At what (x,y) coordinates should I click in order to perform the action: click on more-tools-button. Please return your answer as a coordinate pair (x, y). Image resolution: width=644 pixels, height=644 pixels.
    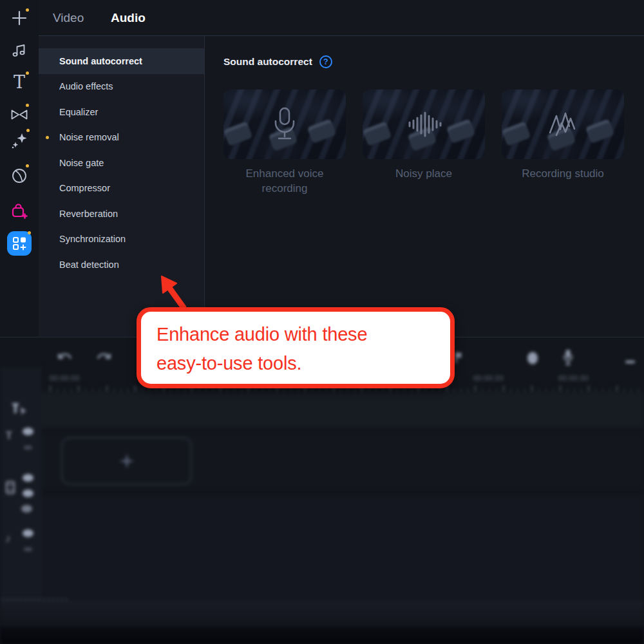
    Looking at the image, I should click on (19, 176).